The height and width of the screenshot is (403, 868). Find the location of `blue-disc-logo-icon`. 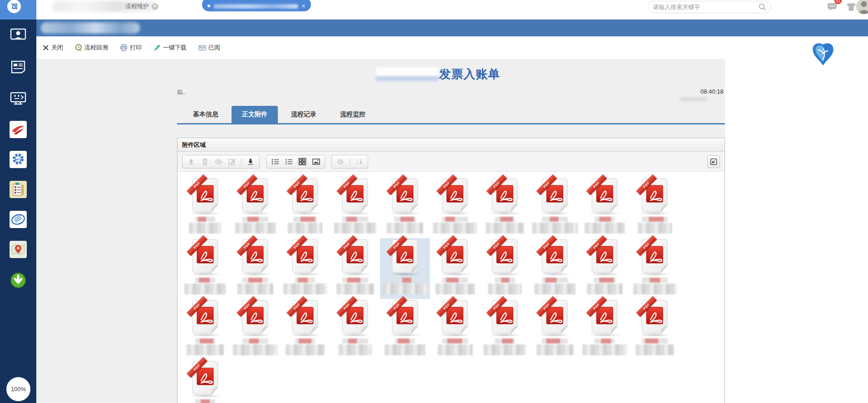

blue-disc-logo-icon is located at coordinates (18, 219).